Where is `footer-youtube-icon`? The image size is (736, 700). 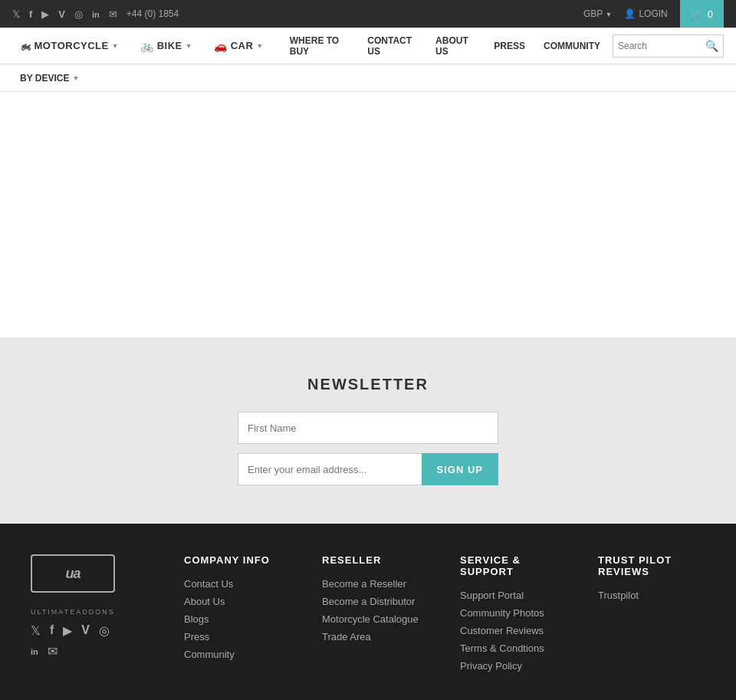
footer-youtube-icon is located at coordinates (67, 630).